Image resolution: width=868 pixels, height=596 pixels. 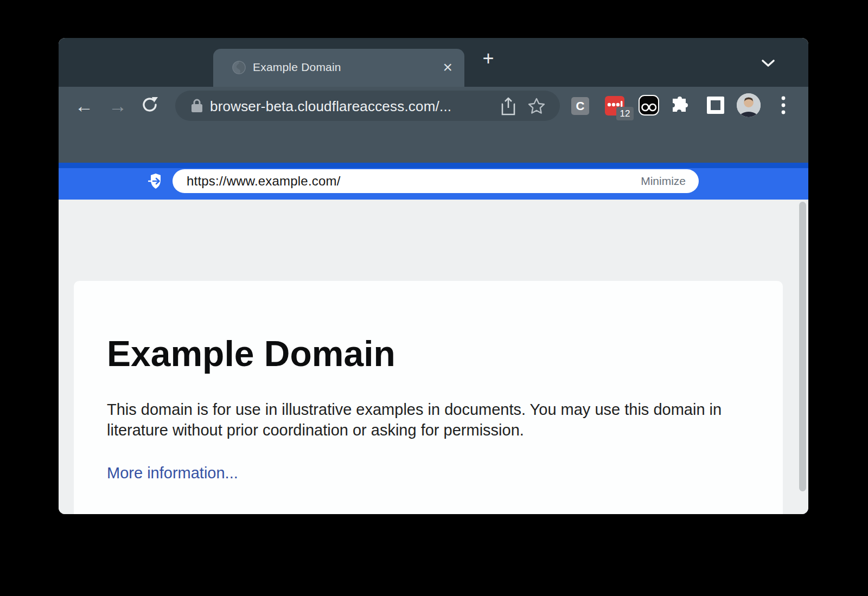 I want to click on side-panel-icon, so click(x=716, y=105).